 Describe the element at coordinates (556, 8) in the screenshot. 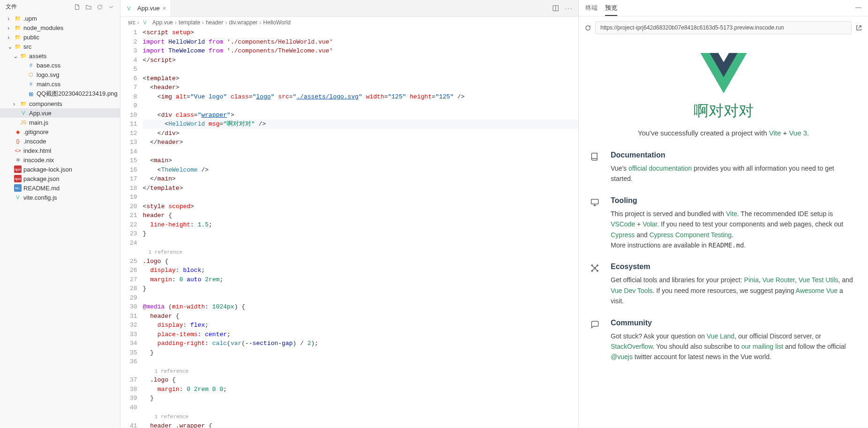

I see `split-editor-icon` at that location.